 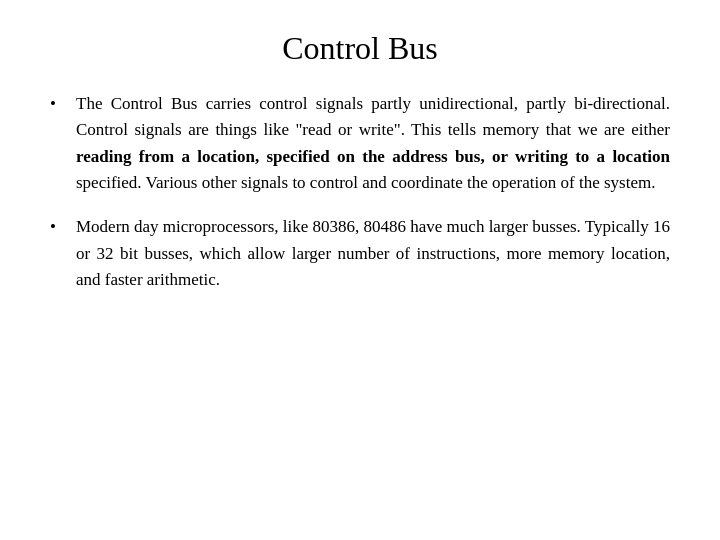 I want to click on list-item: • Modern day microprocessors, like 80386…, so click(x=360, y=254).